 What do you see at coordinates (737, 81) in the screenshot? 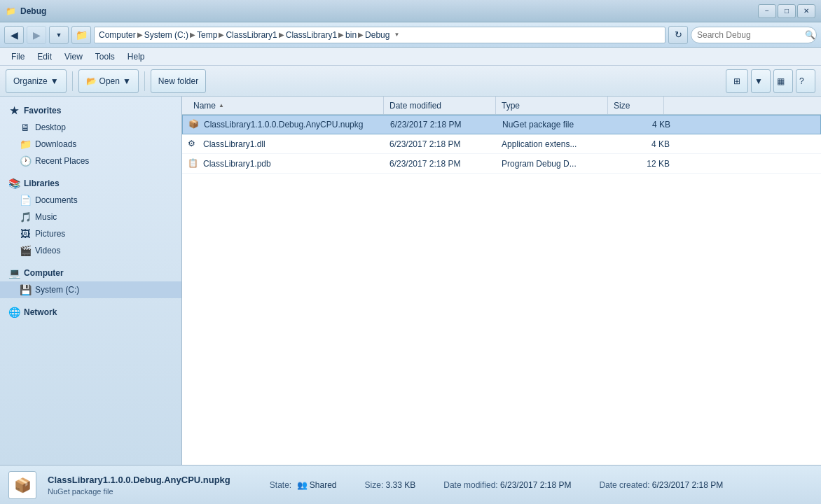
I see `view-button: ⊞` at bounding box center [737, 81].